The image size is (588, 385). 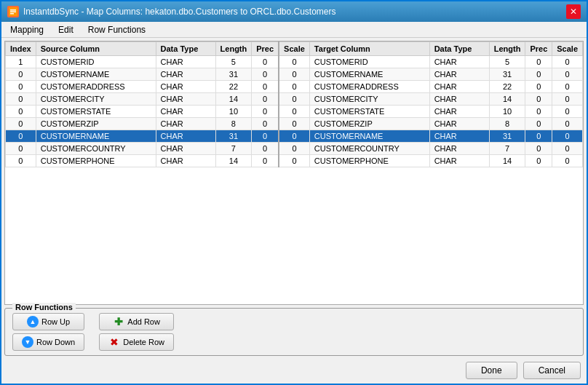 I want to click on row-functions-legend: Row Functions, so click(x=44, y=307).